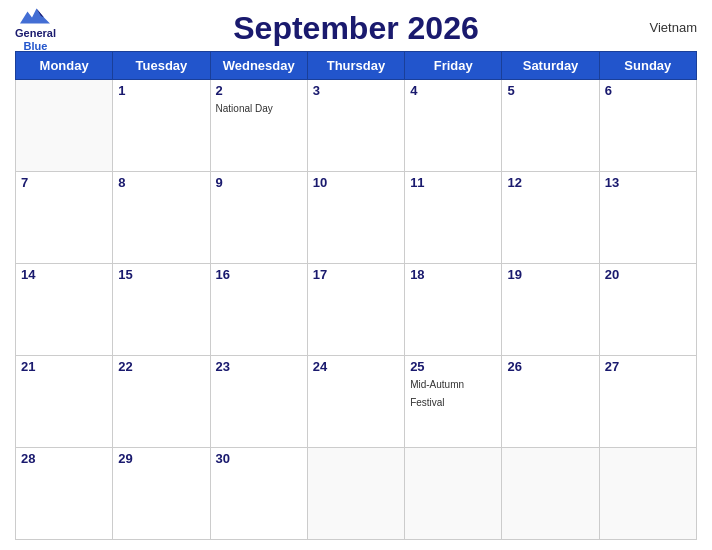  What do you see at coordinates (437, 394) in the screenshot?
I see `cell-event-label: Mid-Autumn Festival` at bounding box center [437, 394].